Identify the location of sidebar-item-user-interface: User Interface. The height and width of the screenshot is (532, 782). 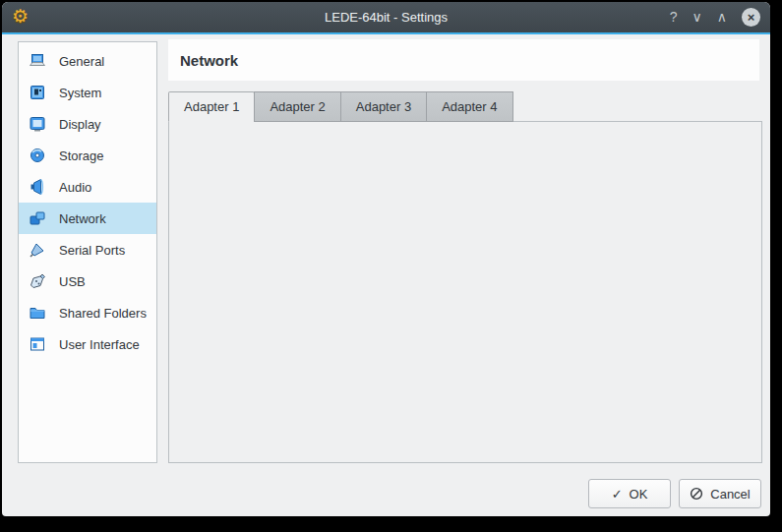
(88, 344).